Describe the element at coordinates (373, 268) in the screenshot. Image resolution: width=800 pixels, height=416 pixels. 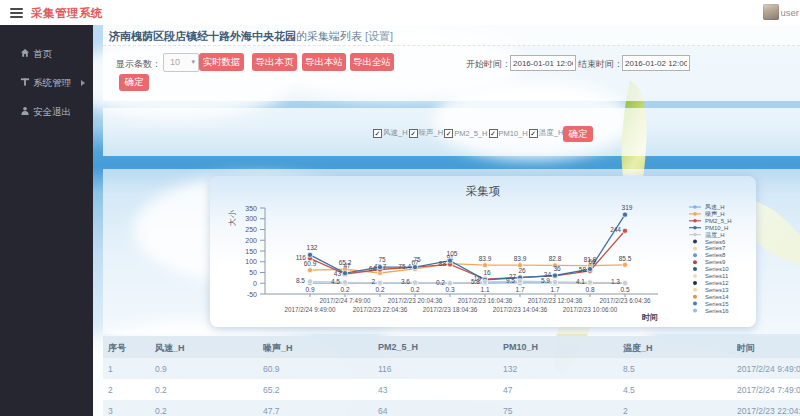
I see `svg-text: 64` at that location.